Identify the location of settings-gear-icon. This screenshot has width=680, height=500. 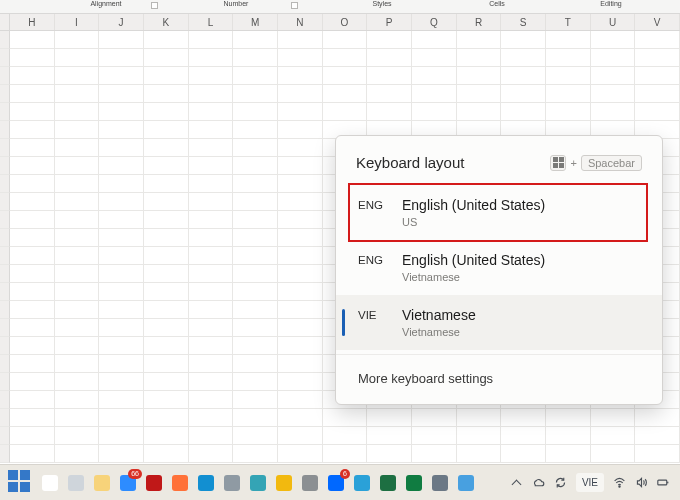
(232, 483).